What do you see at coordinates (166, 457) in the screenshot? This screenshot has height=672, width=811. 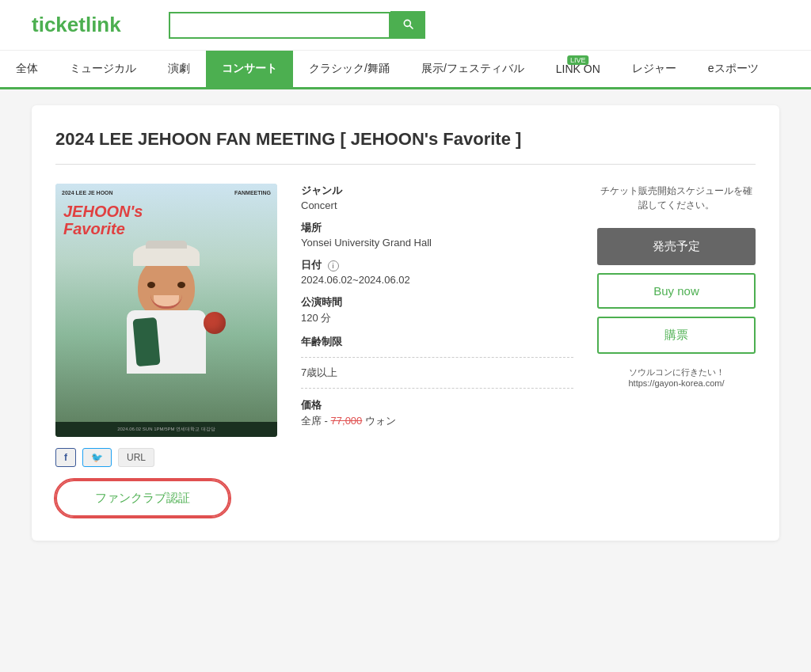 I see `social-share: f 🐦 URL` at bounding box center [166, 457].